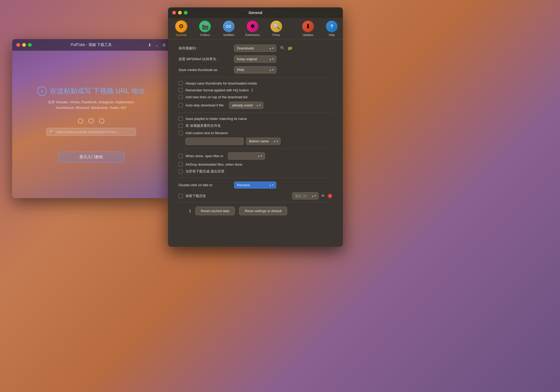 This screenshot has height=392, width=560. Describe the element at coordinates (305, 196) in the screenshot. I see `history-count-select: 最近 20` at that location.